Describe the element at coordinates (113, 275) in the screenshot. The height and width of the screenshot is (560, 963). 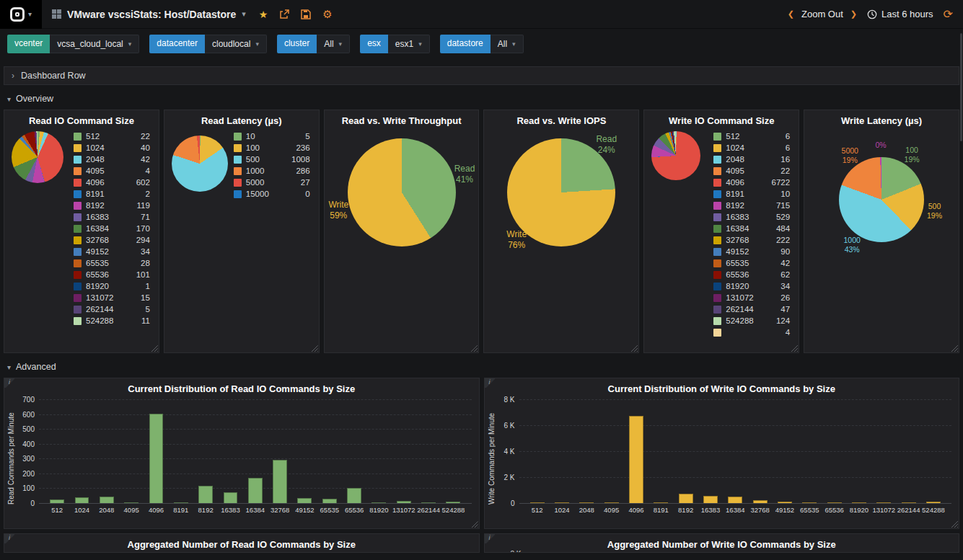
I see `legend-row: 65536101` at that location.